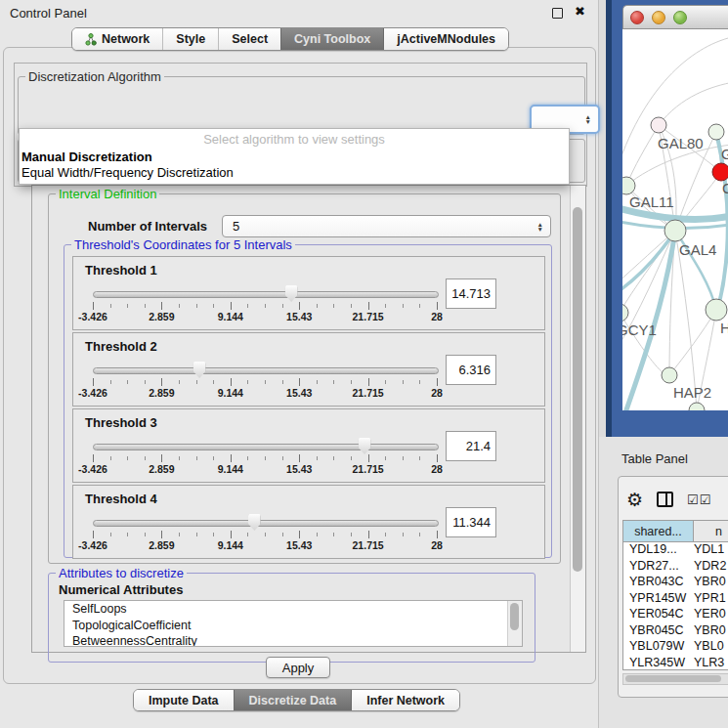  What do you see at coordinates (659, 647) in the screenshot?
I see `table-cell: YBL079W` at bounding box center [659, 647].